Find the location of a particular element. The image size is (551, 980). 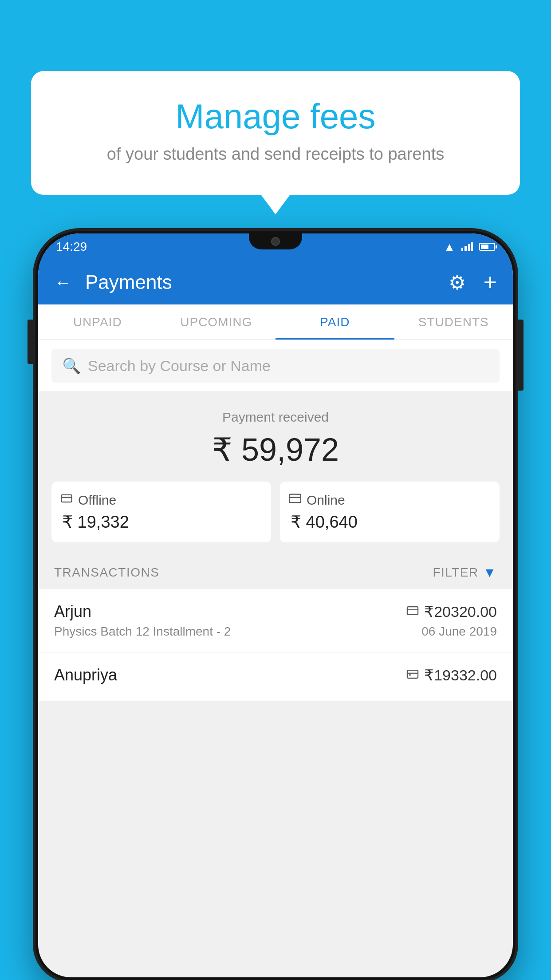

payment-mode-icon-offline is located at coordinates (413, 675).